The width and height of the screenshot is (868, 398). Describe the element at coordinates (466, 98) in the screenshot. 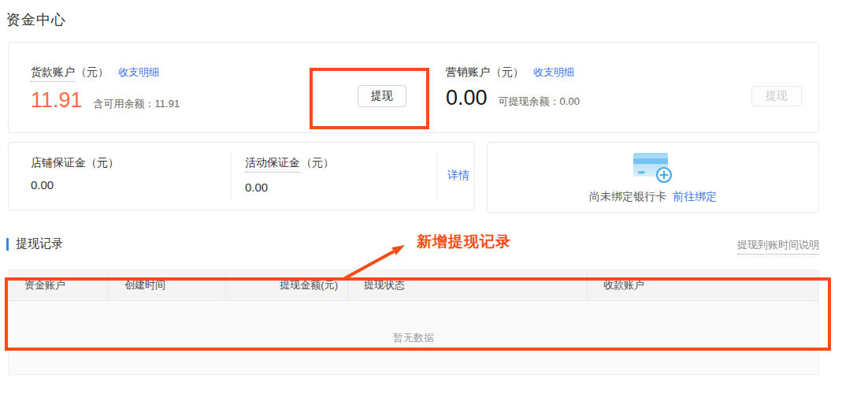

I see `marketing-balance: 0.00` at that location.